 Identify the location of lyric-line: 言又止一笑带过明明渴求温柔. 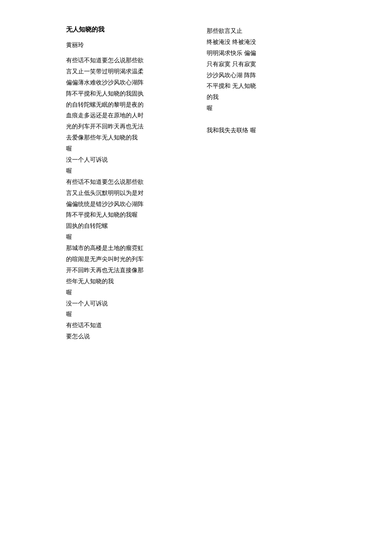
(132, 72).